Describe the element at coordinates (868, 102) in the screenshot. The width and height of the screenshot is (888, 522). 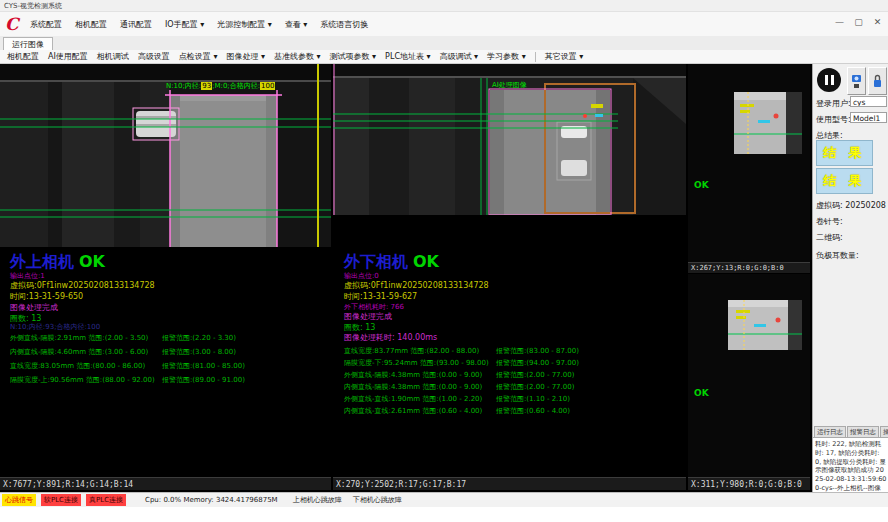
I see `user-input: cys` at that location.